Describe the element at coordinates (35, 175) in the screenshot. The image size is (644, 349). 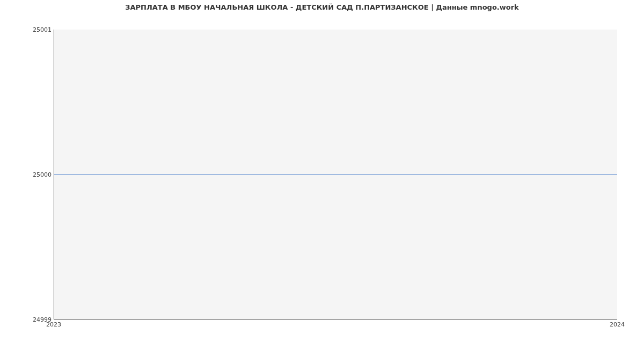
I see `y-tick-label: 25000` at that location.